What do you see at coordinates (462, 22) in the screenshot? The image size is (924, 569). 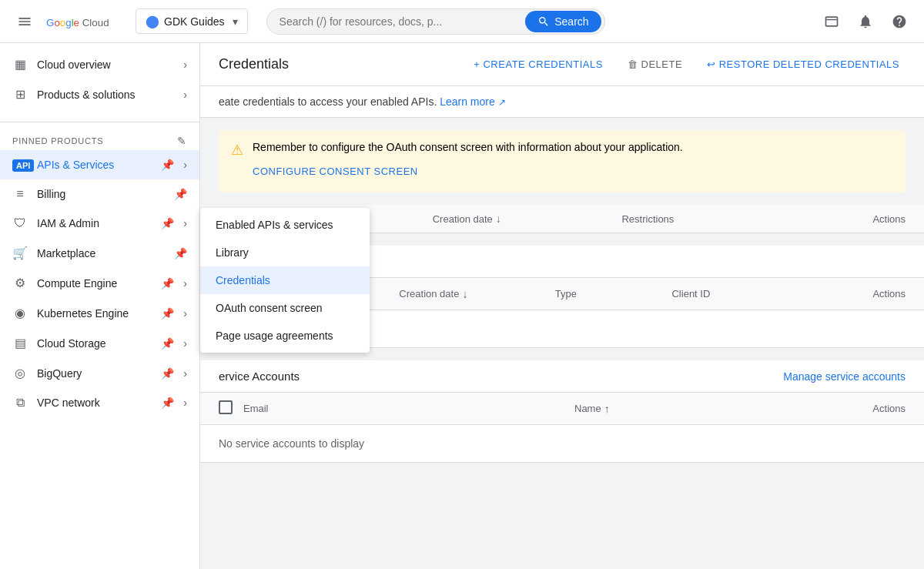 I see `top-navigation: Google Cloud ⬤ GDK Guides ▾ Search` at bounding box center [462, 22].